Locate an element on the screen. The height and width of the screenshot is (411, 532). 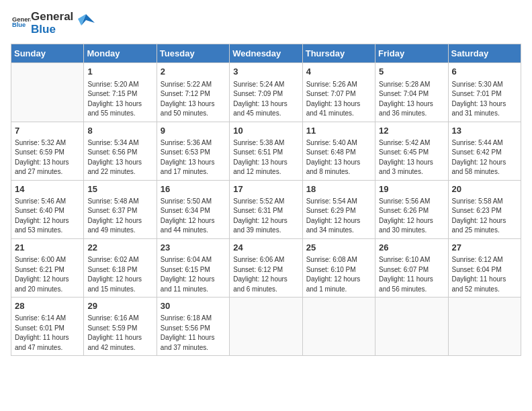
day-number: 29 is located at coordinates (120, 306).